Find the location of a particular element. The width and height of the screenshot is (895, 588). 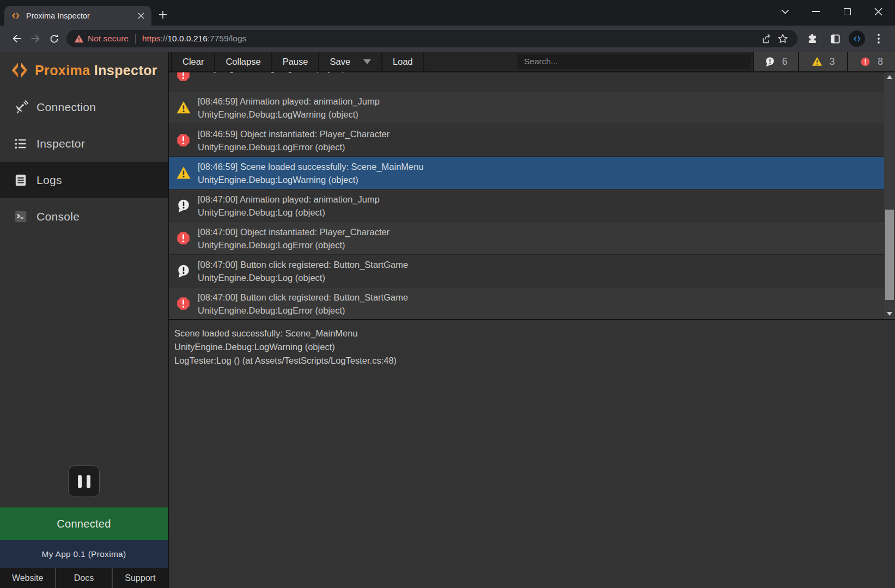

log-entry: UnityEngine.Debug:LogError (object) is located at coordinates (526, 82).